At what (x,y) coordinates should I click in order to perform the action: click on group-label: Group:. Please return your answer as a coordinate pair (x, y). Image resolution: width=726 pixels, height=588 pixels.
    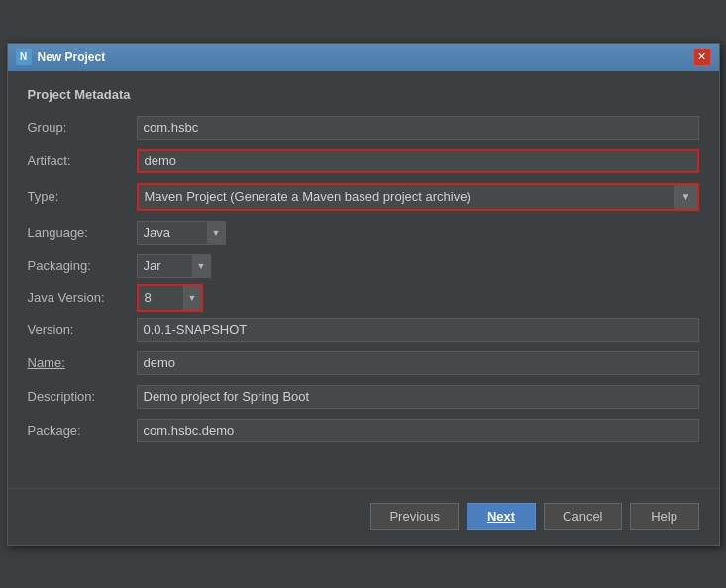
    Looking at the image, I should click on (82, 127).